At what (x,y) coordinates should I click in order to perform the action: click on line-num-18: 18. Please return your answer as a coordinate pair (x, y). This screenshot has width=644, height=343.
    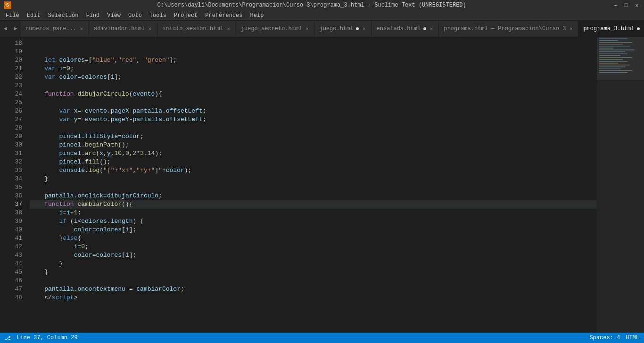
    Looking at the image, I should click on (11, 43).